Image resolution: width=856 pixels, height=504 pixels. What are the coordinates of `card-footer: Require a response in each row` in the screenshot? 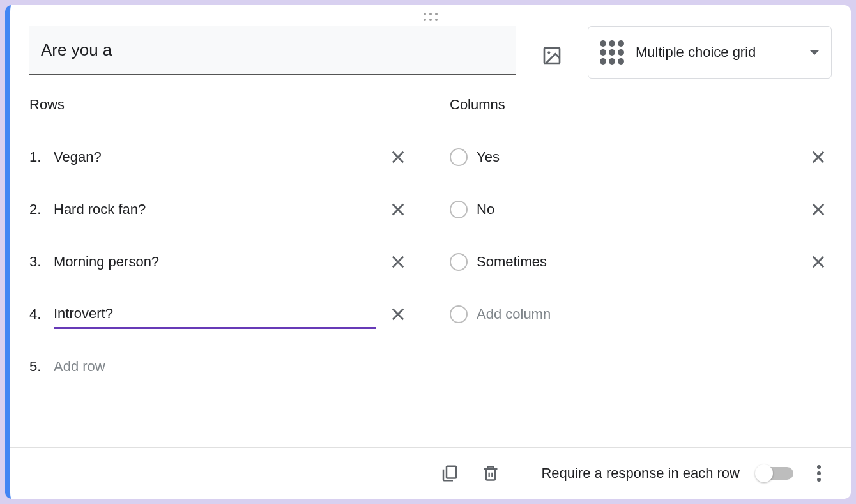 It's located at (431, 473).